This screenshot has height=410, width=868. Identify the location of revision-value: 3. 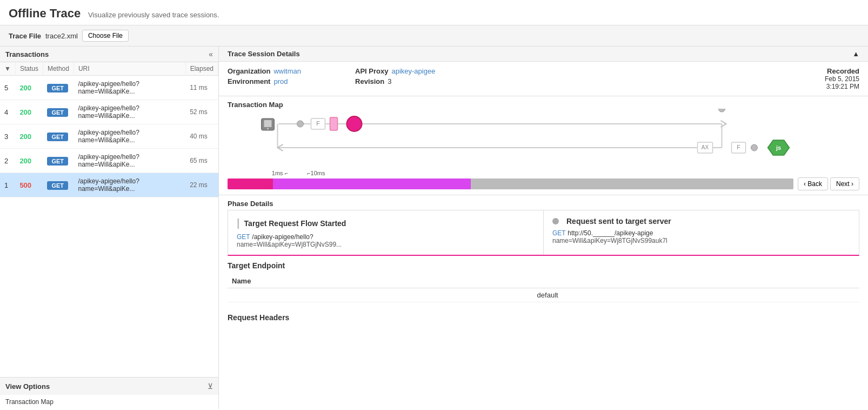
(389, 81).